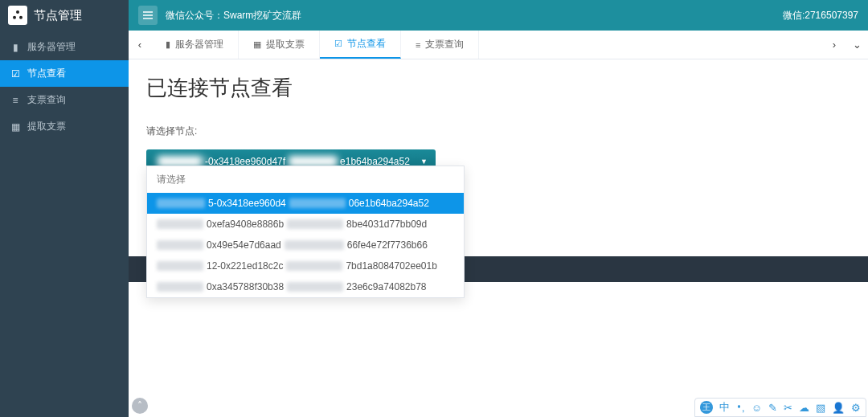 The width and height of the screenshot is (868, 417). I want to click on node-select-dropdown: 请选择 5-0x3418ee960d406e1b64ba294a520xefa9…, so click(305, 231).